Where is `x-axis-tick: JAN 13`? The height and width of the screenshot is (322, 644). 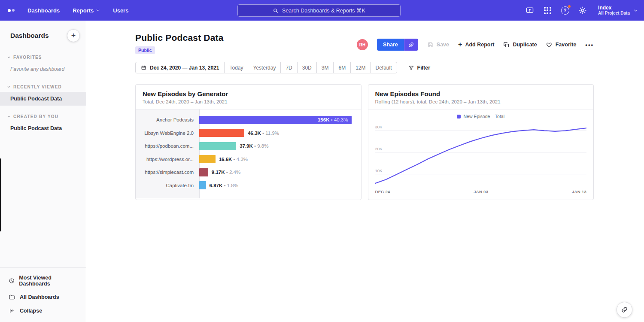 x-axis-tick: JAN 13 is located at coordinates (579, 191).